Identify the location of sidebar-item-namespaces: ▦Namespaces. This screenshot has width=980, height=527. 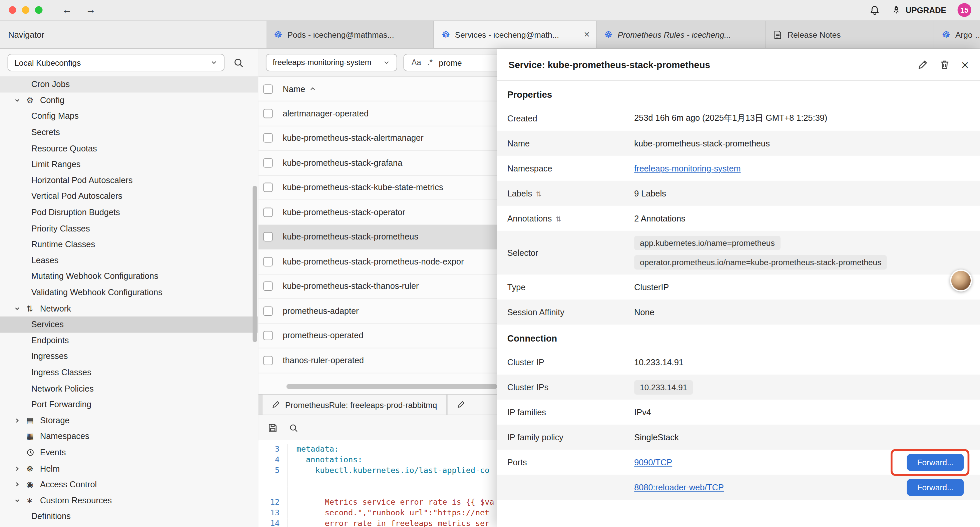
(129, 436).